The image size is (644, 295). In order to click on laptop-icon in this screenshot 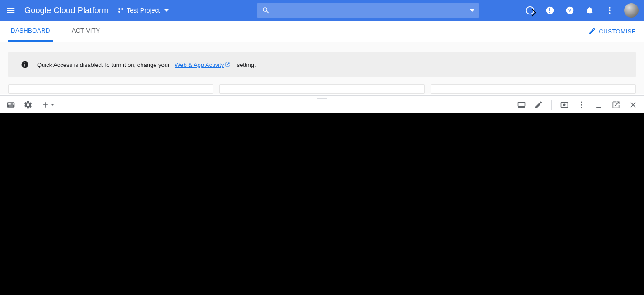, I will do `click(521, 105)`.